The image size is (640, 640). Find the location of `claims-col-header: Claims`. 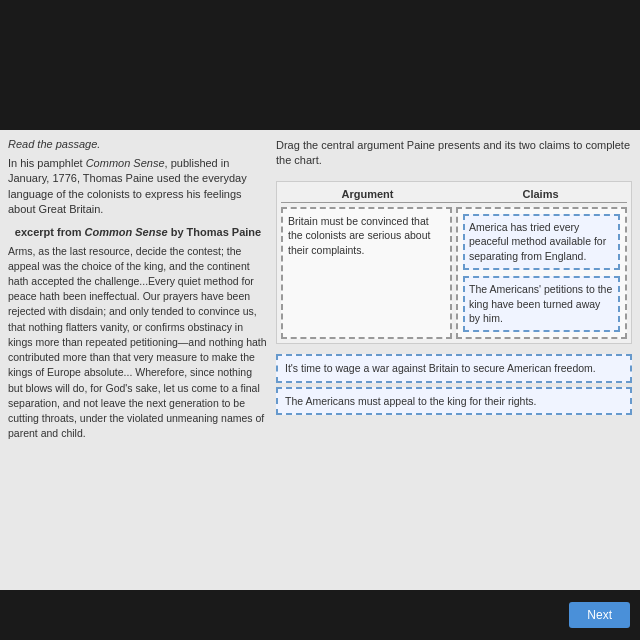

claims-col-header: Claims is located at coordinates (540, 194).